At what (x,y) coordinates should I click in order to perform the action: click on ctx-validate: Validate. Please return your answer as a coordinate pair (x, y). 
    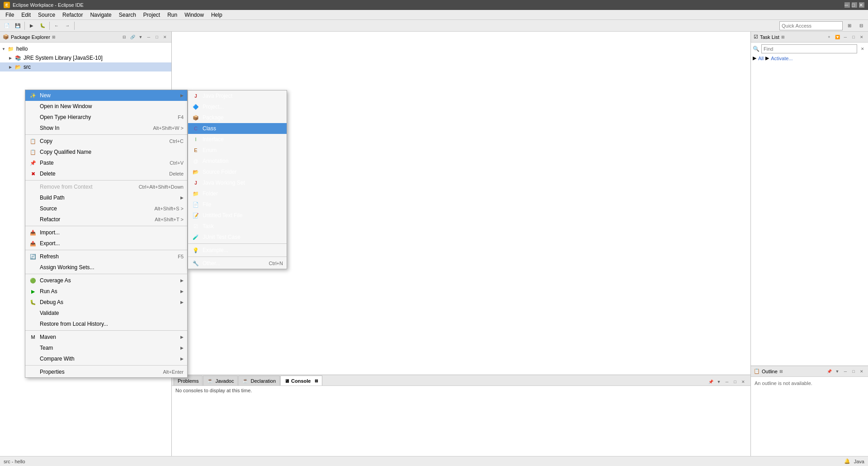
    Looking at the image, I should click on (106, 313).